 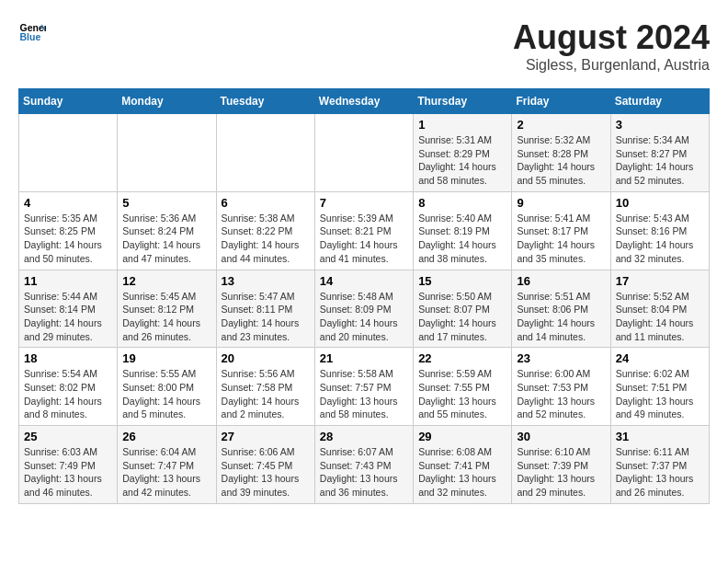 I want to click on calendar-cell: 11Sunrise: 5:44 AM Sunset: 8:14 PM Dayli…, so click(x=68, y=309).